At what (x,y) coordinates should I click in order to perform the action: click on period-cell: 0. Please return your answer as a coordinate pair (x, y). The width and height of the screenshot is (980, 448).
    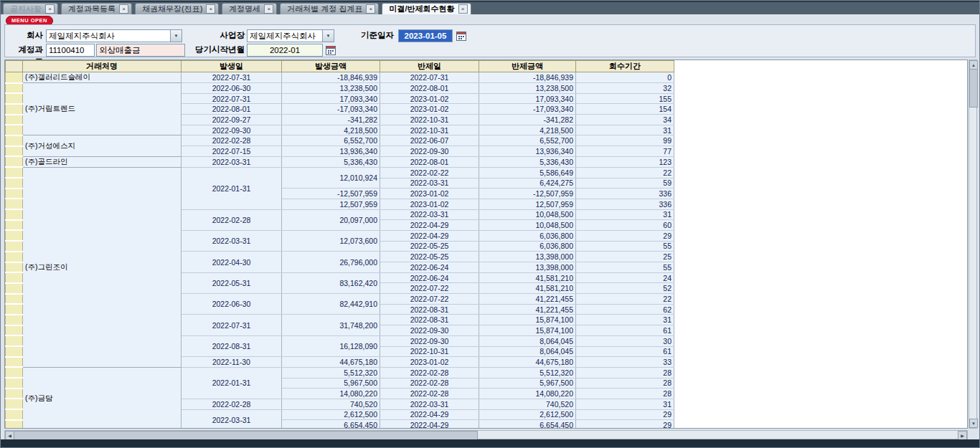
    Looking at the image, I should click on (626, 77).